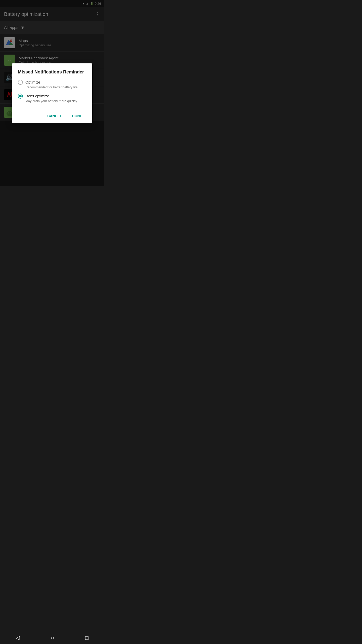 This screenshot has height=644, width=362. I want to click on dont-optimize-option: Don't optimize May drain your battery mo…, so click(52, 100).